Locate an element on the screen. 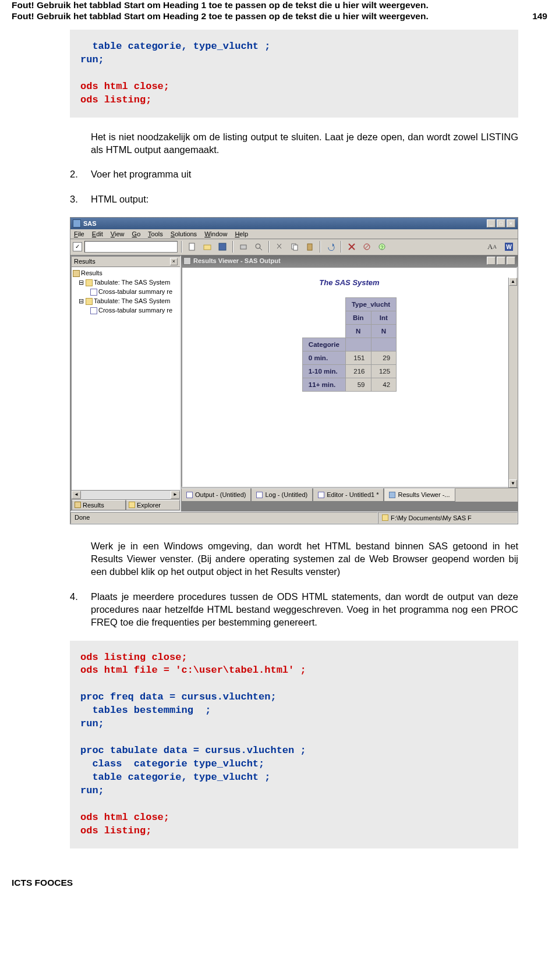 Image resolution: width=559 pixels, height=980 pixels. toolbar-new-icon is located at coordinates (192, 247).